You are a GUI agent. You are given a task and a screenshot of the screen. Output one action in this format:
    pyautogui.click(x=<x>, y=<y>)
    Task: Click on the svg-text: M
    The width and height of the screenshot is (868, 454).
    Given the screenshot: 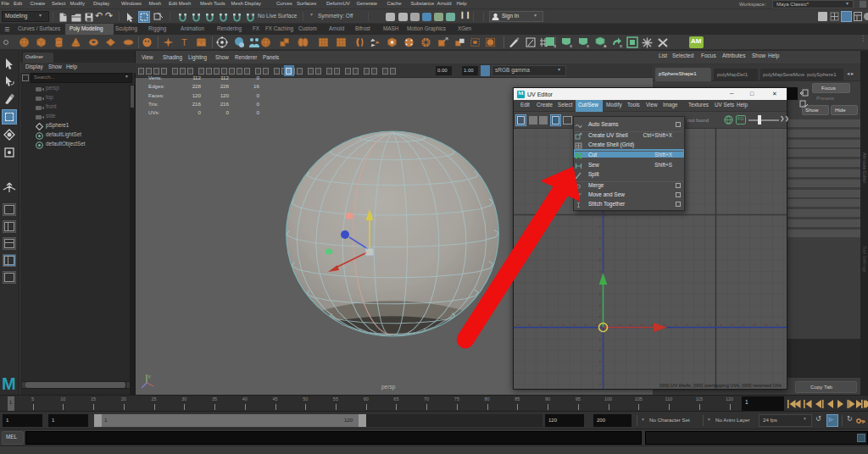 What is the action you would take?
    pyautogui.click(x=8, y=384)
    